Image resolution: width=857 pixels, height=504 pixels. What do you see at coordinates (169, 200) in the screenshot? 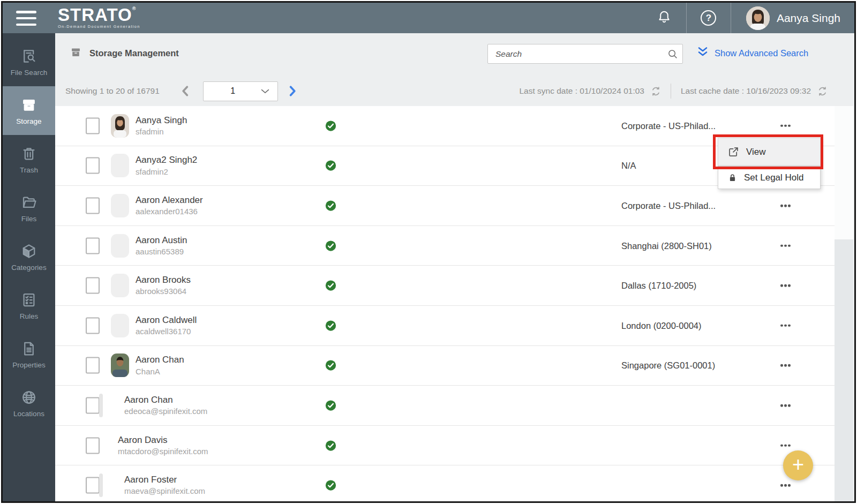
I see `user-name: Aaron Alexander` at bounding box center [169, 200].